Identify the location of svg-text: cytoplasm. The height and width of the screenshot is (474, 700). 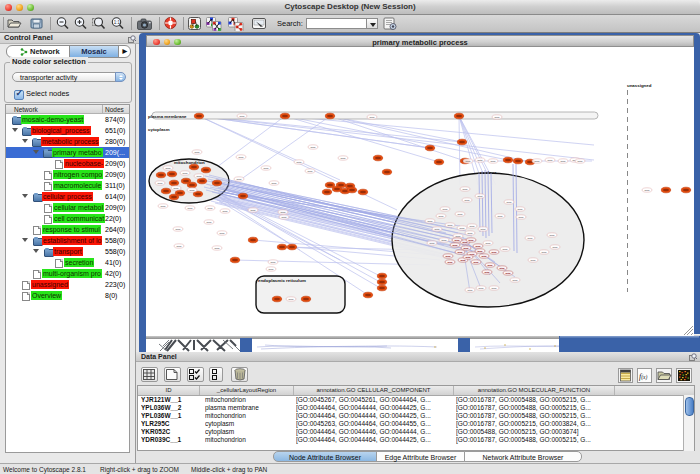
(159, 130).